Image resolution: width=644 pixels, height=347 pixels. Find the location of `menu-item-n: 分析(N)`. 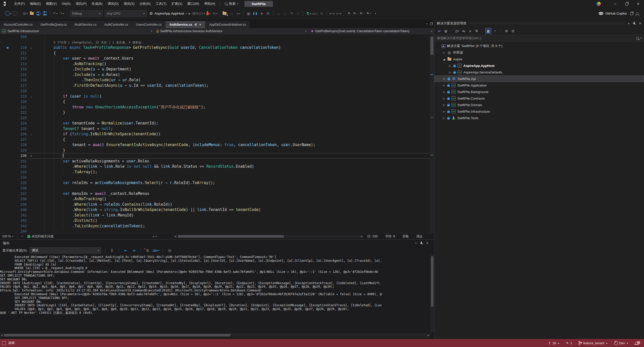

menu-item-n: 分析(N) is located at coordinates (145, 4).